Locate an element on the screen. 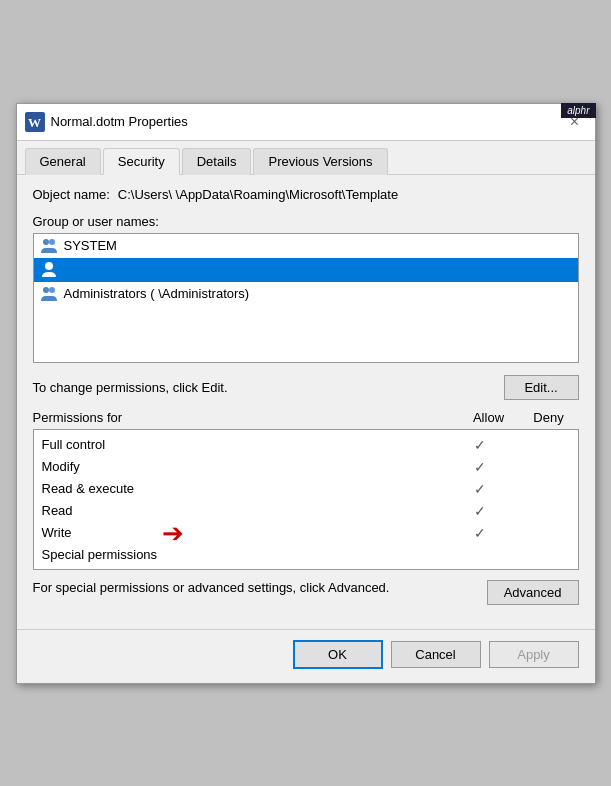 Image resolution: width=611 pixels, height=786 pixels. perm-row-modify: Modify ✓ is located at coordinates (306, 467).